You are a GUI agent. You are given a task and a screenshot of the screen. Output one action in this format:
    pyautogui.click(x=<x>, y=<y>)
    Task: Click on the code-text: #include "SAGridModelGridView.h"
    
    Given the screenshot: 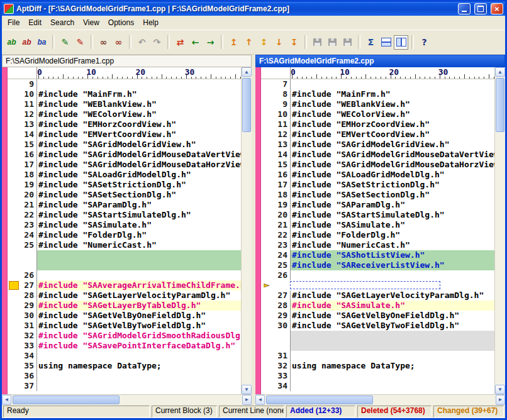 What is the action you would take?
    pyautogui.click(x=393, y=145)
    